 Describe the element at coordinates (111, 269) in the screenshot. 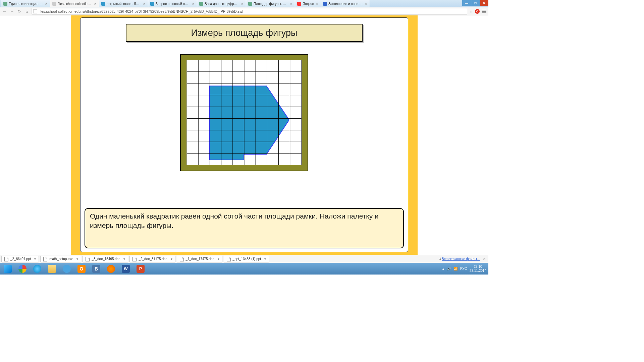

I see `taskbar-app-firefox` at that location.